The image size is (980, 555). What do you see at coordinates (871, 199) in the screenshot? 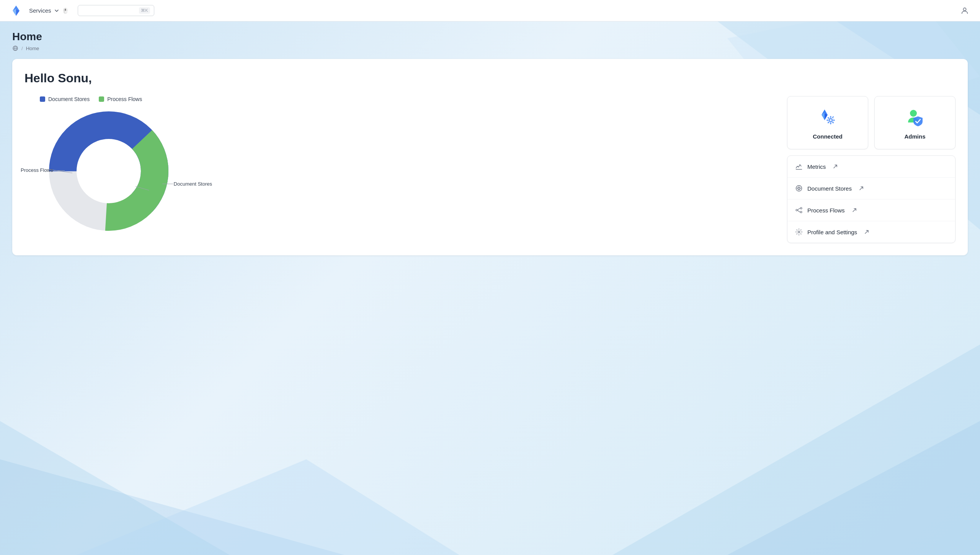
I see `links-card: Metrics Document Stores` at bounding box center [871, 199].